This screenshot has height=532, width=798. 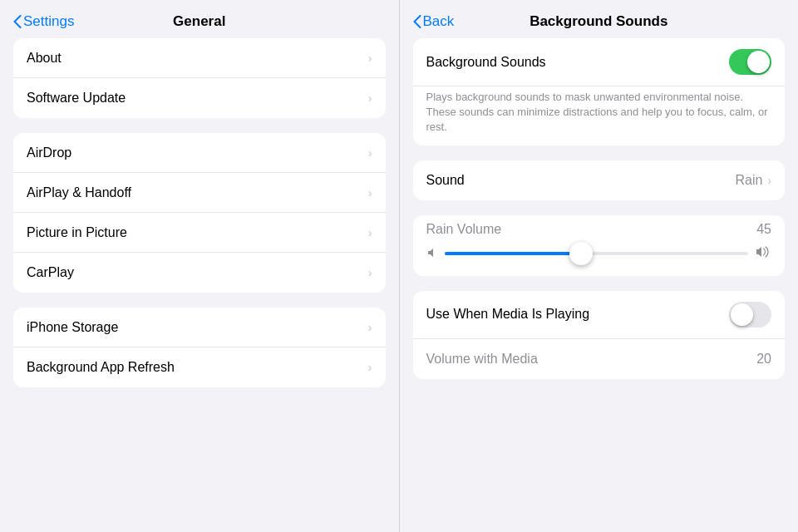 I want to click on about-row-right: ›, so click(x=371, y=58).